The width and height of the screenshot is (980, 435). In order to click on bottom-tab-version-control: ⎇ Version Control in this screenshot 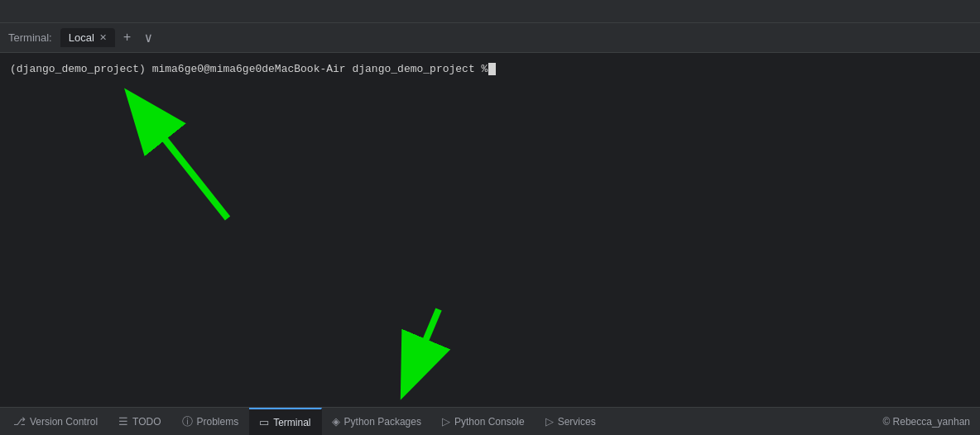, I will do `click(56, 422)`.